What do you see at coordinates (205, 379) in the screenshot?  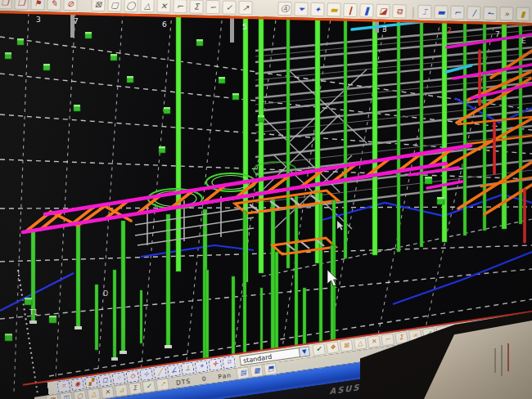 I see `status-count: 0` at bounding box center [205, 379].